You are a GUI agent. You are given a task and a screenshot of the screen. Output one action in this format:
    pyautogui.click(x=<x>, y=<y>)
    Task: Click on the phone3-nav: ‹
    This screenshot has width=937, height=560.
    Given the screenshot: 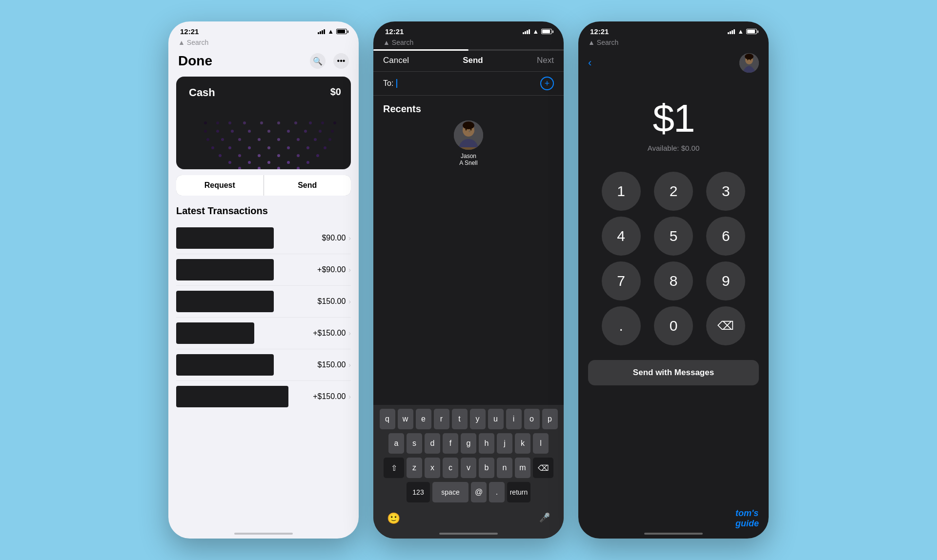 What is the action you would take?
    pyautogui.click(x=673, y=63)
    